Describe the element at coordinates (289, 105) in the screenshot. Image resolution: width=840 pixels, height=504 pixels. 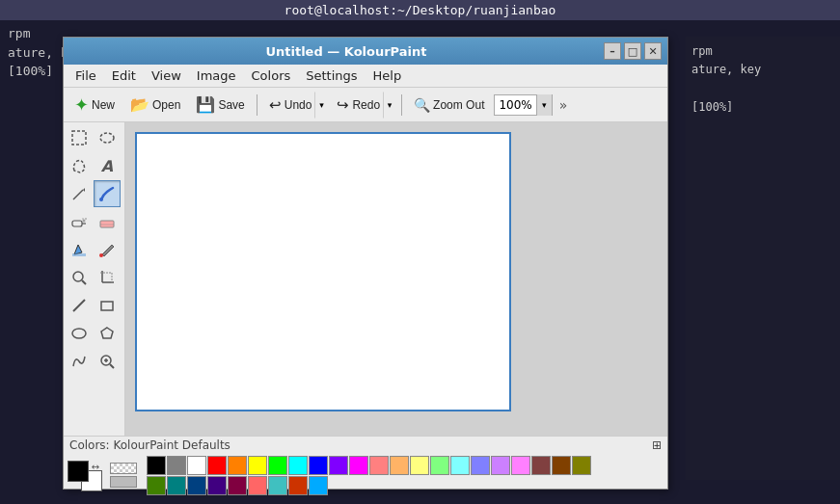
I see `undo-button: ↩ Undo` at that location.